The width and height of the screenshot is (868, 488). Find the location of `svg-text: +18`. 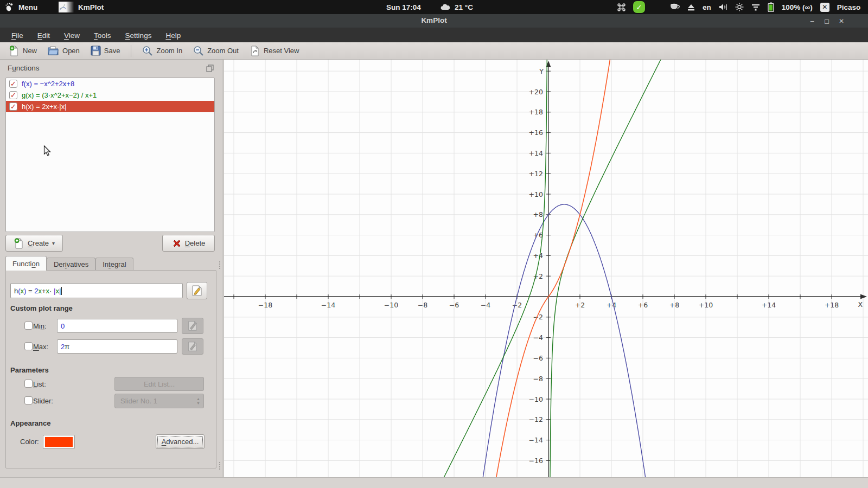

svg-text: +18 is located at coordinates (536, 112).